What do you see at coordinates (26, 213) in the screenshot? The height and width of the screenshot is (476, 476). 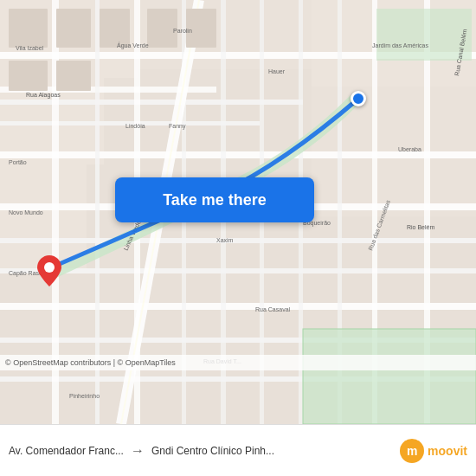 I see `svg-text: Novo Mundo` at bounding box center [26, 213].